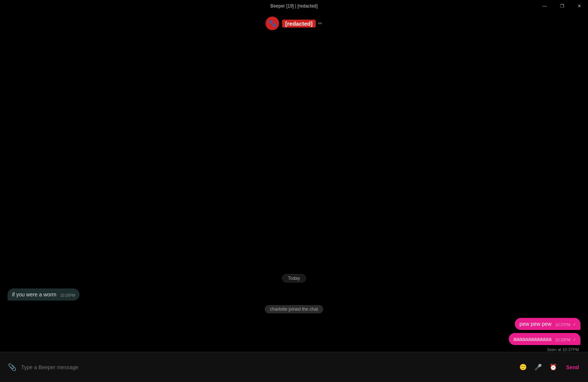  I want to click on title-bar-text: Beeper [19] | [redacted], so click(294, 6).